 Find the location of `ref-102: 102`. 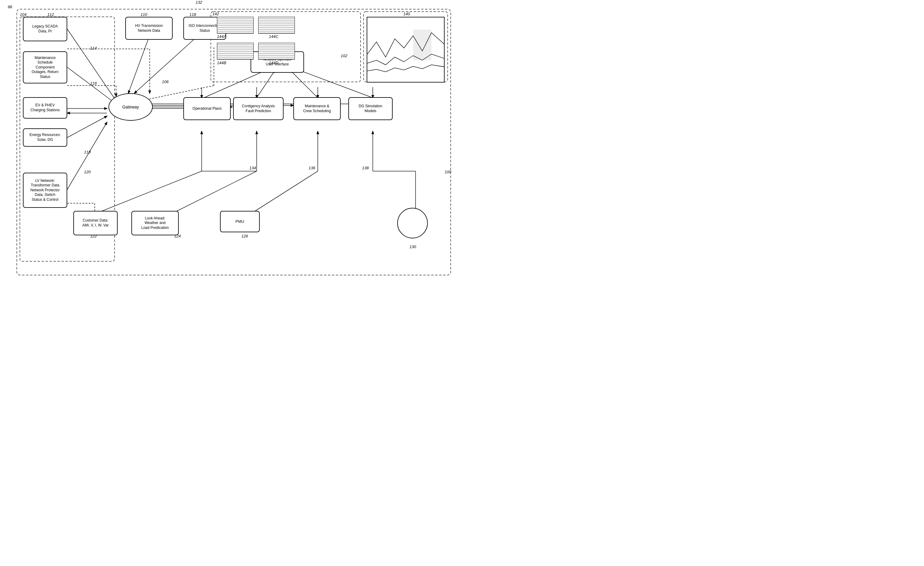

ref-102: 102 is located at coordinates (344, 56).